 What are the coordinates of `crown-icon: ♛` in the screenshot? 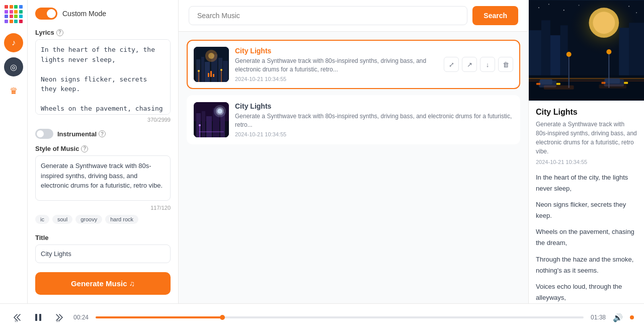 It's located at (14, 91).